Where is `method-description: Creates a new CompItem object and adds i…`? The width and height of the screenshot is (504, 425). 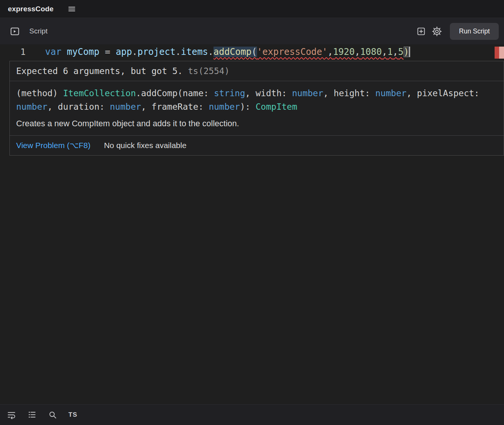 method-description: Creates a new CompItem object and adds i… is located at coordinates (257, 124).